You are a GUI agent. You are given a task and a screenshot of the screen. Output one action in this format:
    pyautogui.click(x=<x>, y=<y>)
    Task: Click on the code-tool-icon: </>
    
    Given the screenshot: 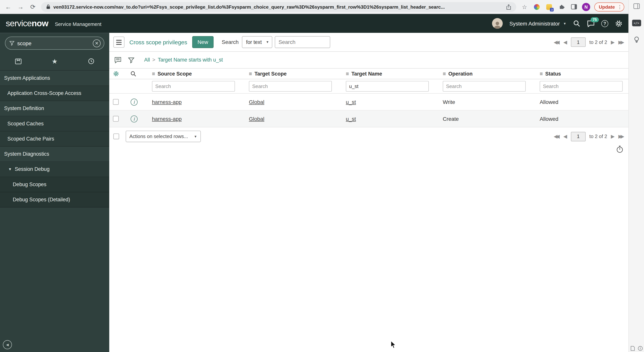 What is the action you would take?
    pyautogui.click(x=636, y=23)
    